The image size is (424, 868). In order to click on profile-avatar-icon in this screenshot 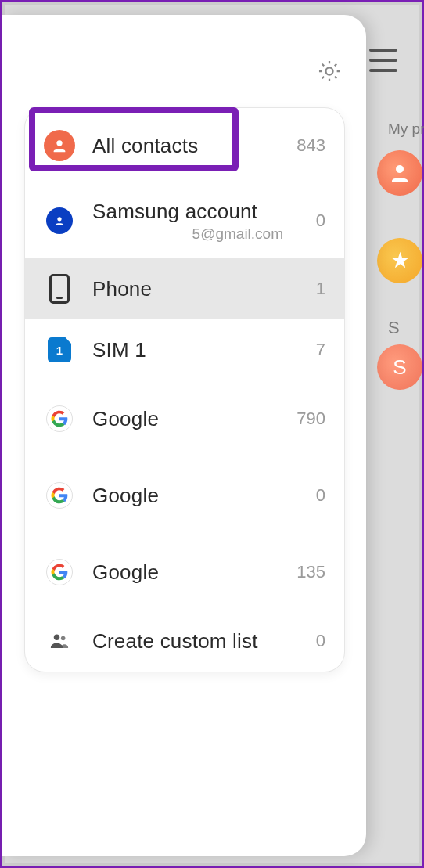, I will do `click(400, 173)`.